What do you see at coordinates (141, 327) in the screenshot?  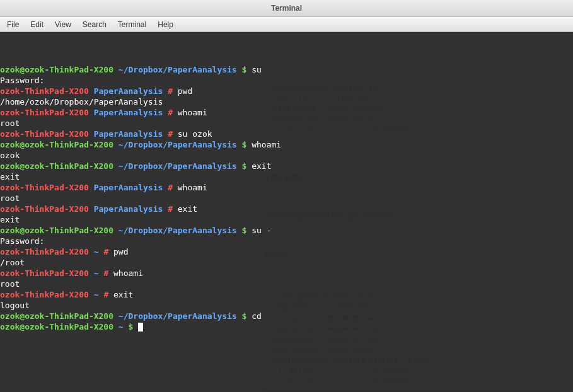 I see `cursor` at bounding box center [141, 327].